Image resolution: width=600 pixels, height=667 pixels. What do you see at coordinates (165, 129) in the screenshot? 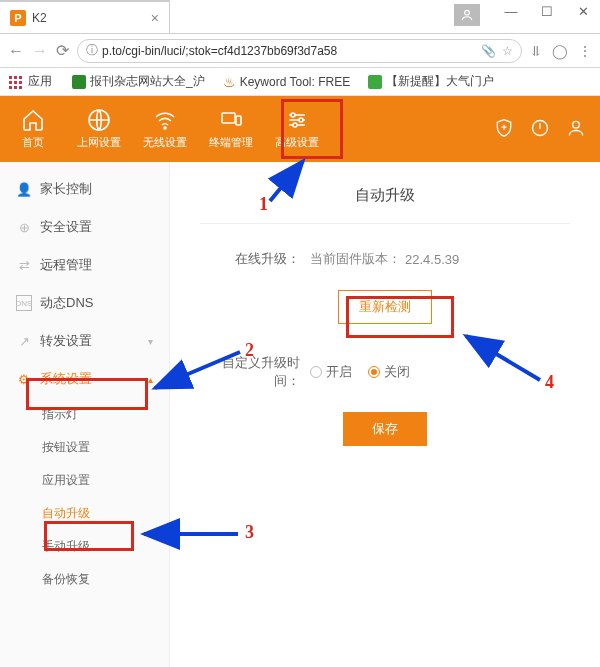
I see `nav-wifi: 无线设置` at bounding box center [165, 129].